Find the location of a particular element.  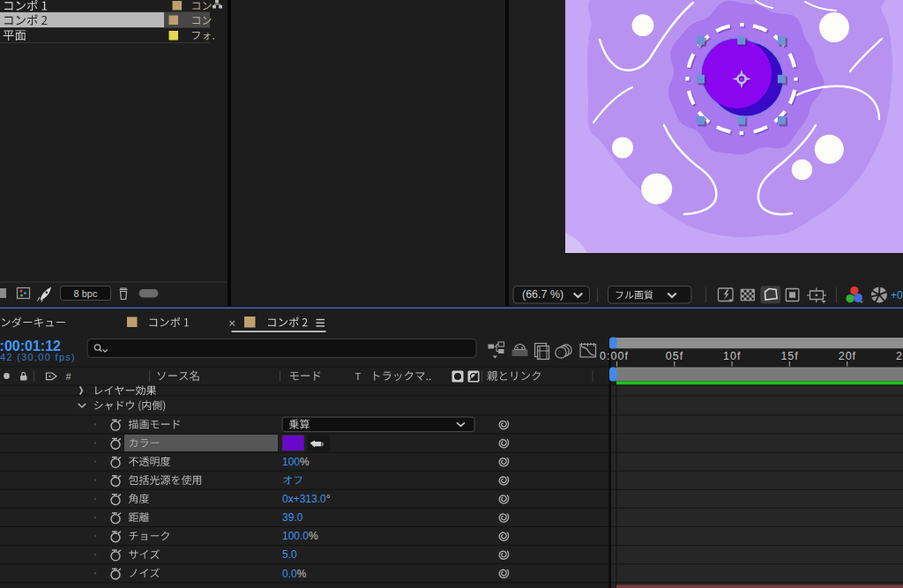

svg-text: 100.0% is located at coordinates (300, 536).